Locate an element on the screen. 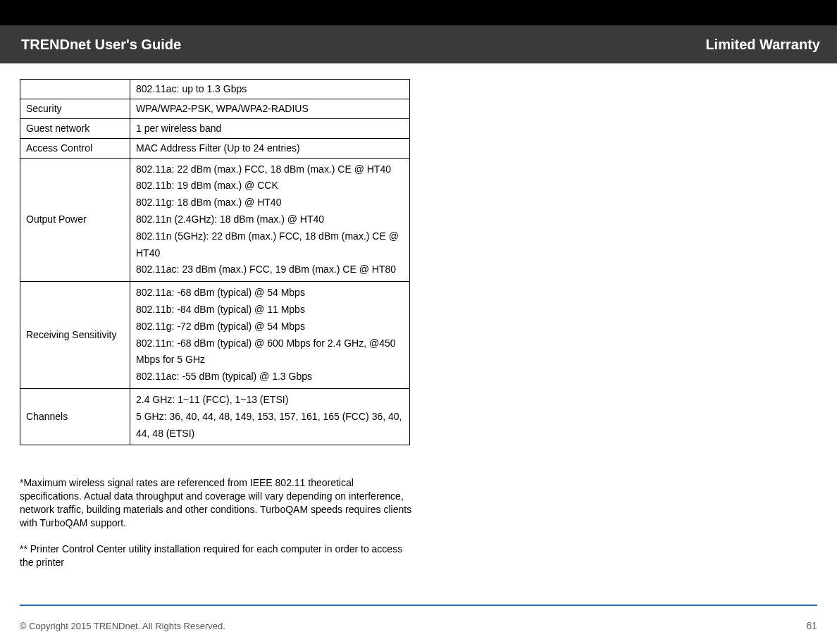 The image size is (837, 644). spec-value: 1 per wireless band is located at coordinates (271, 128).